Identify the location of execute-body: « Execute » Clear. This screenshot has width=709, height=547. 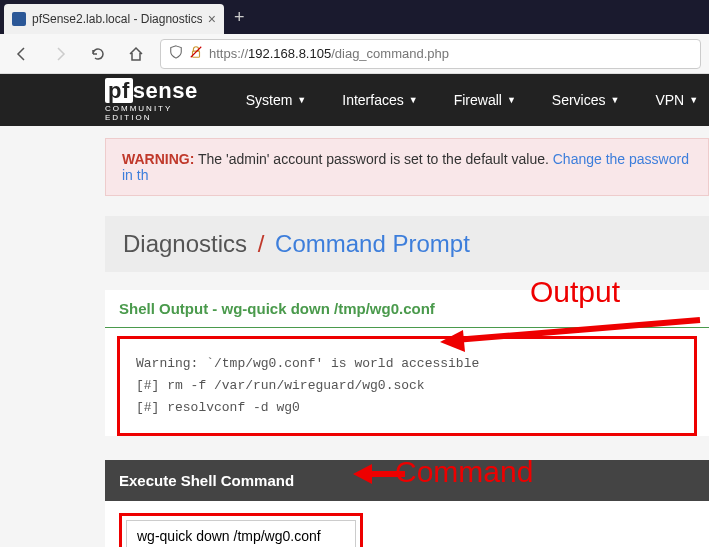
(407, 524).